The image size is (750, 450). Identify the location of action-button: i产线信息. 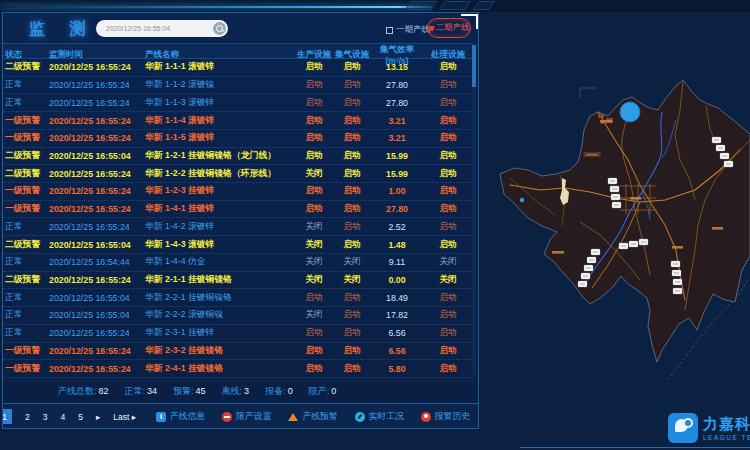
(180, 417).